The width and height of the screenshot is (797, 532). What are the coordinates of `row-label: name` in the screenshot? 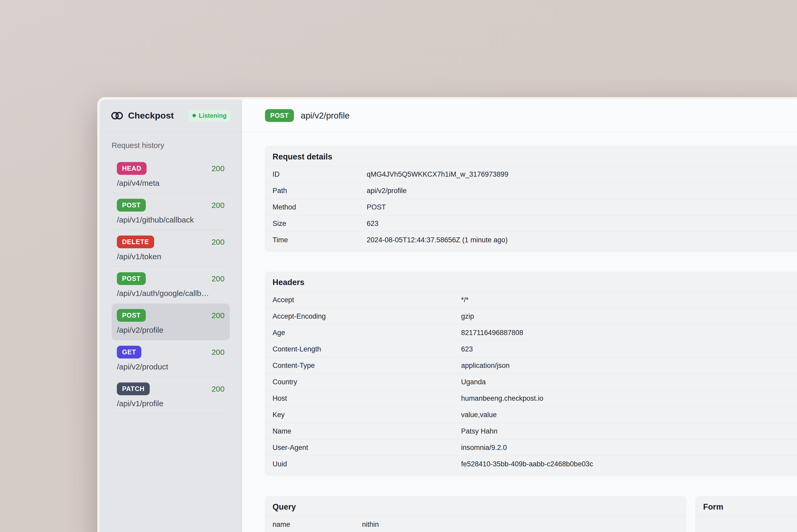 It's located at (317, 525).